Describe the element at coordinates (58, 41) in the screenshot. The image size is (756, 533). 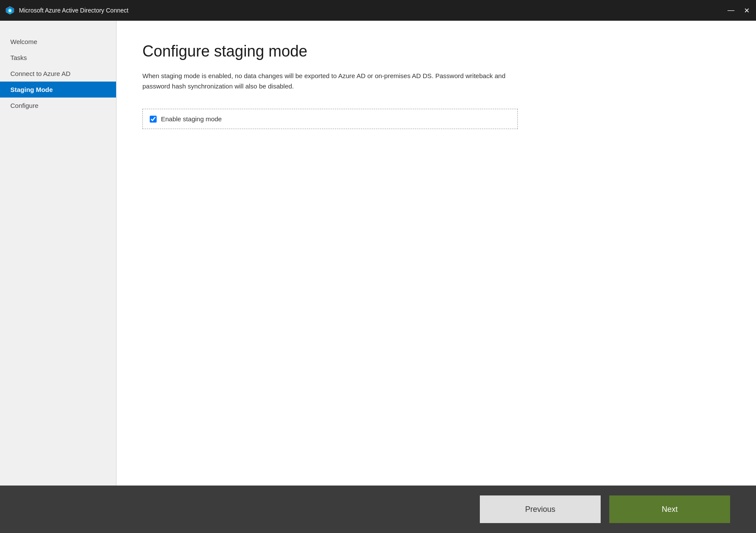
I see `sidebar-item-welcome: Welcome` at that location.